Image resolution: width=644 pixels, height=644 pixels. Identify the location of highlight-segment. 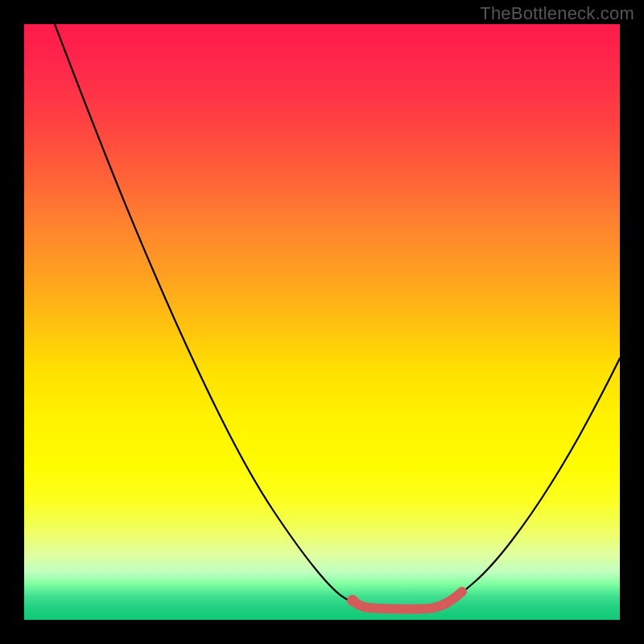
(407, 601).